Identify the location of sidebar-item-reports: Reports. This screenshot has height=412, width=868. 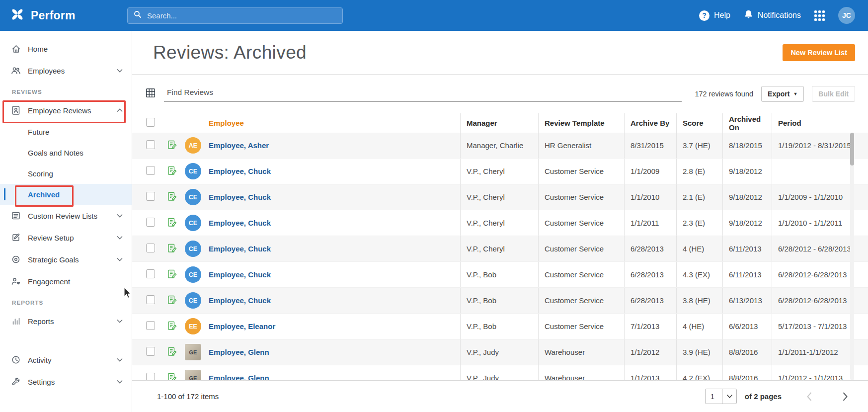
(66, 321).